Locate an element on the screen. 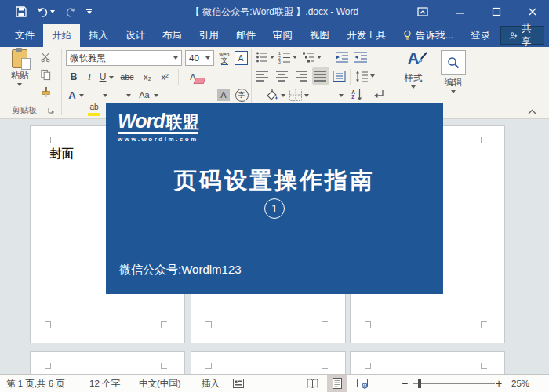  increase-indent-button is located at coordinates (361, 57).